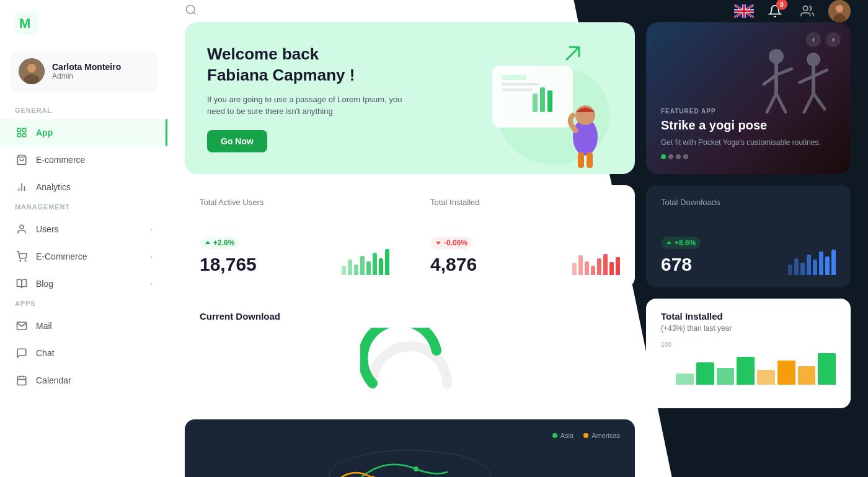  What do you see at coordinates (792, 11) in the screenshot?
I see `topbar-right: 8` at bounding box center [792, 11].